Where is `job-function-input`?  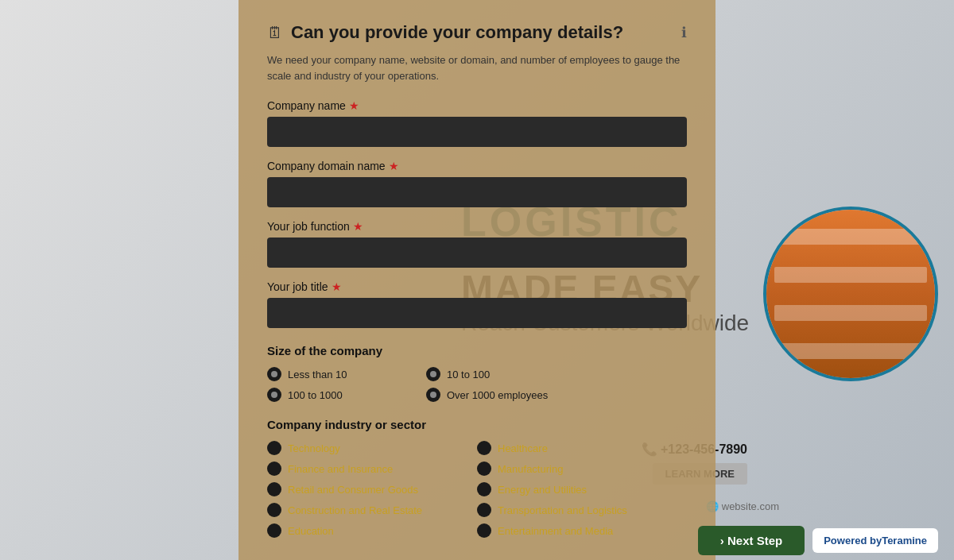 job-function-input is located at coordinates (477, 253).